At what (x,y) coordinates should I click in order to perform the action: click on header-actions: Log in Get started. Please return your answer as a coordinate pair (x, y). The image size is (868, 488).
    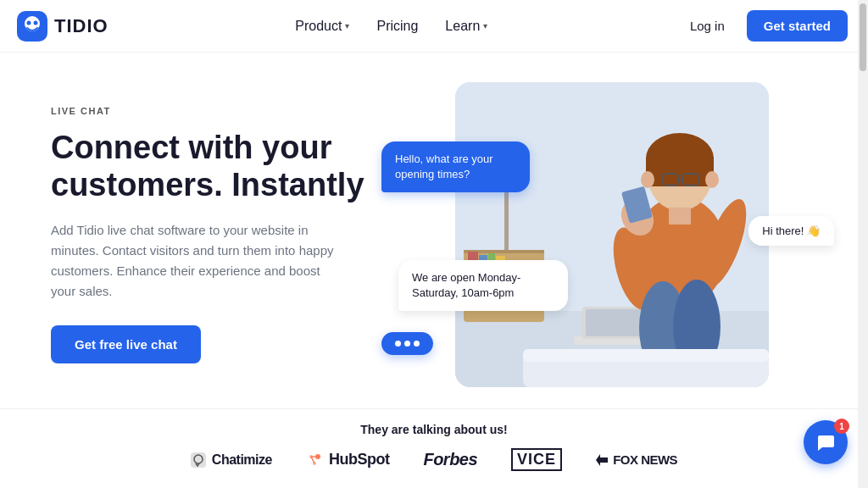
    Looking at the image, I should click on (761, 25).